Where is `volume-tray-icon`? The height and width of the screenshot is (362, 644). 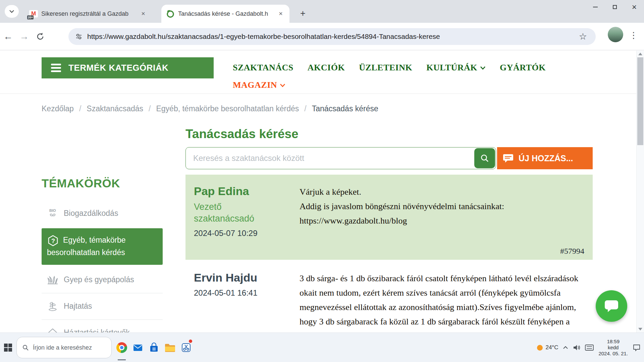 volume-tray-icon is located at coordinates (577, 348).